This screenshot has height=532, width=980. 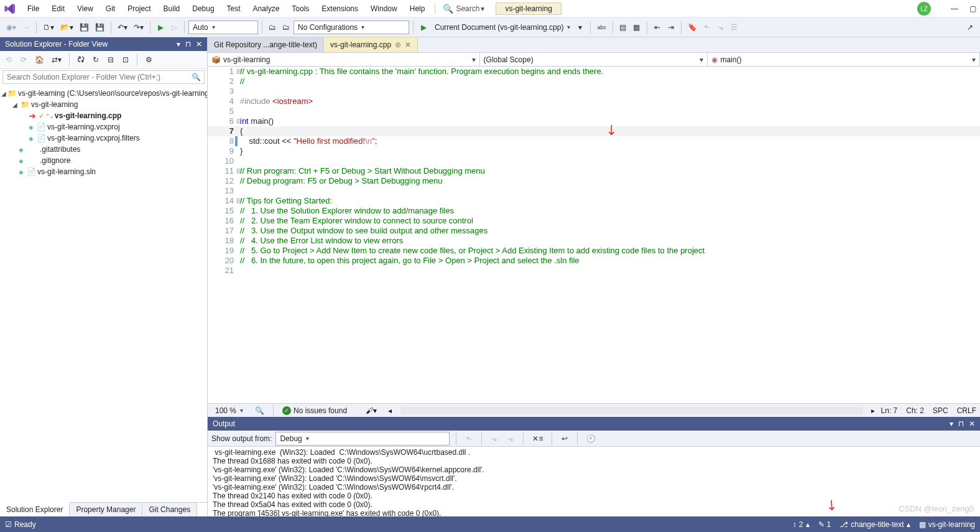 I want to click on bm-prev-icon: ⬑, so click(x=707, y=27).